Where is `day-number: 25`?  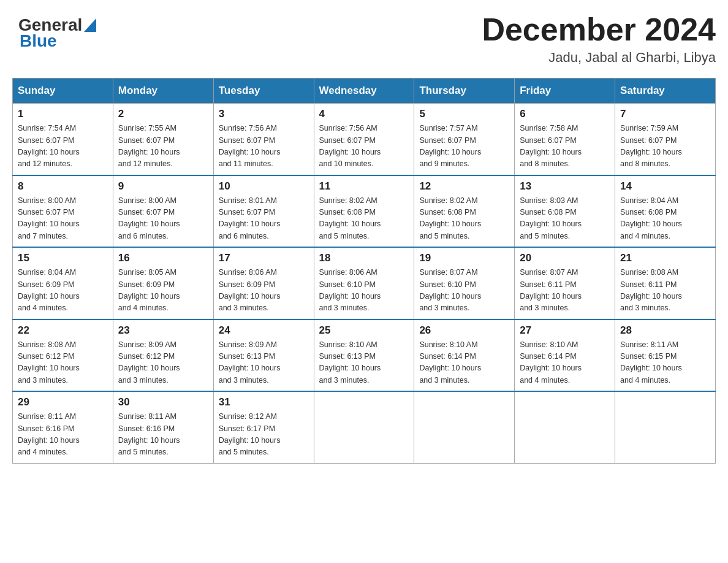
day-number: 25 is located at coordinates (364, 331).